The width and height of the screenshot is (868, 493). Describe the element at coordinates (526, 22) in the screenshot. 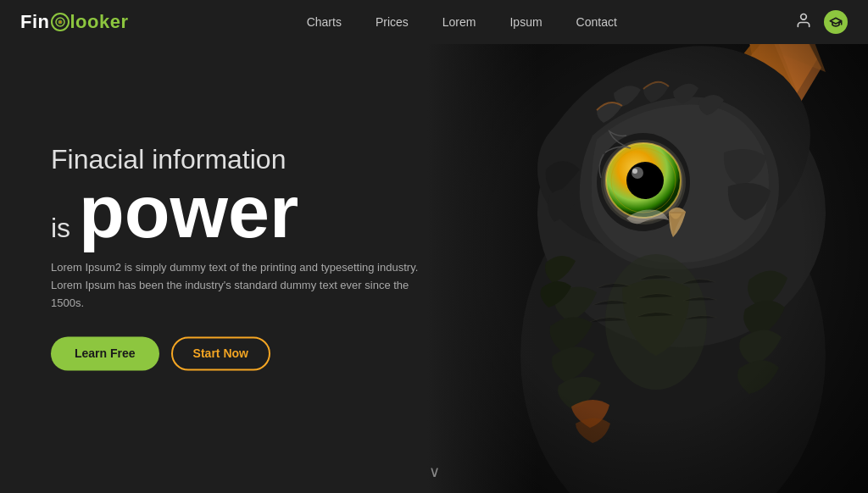

I see `nav-ipsum: Ipsum` at that location.